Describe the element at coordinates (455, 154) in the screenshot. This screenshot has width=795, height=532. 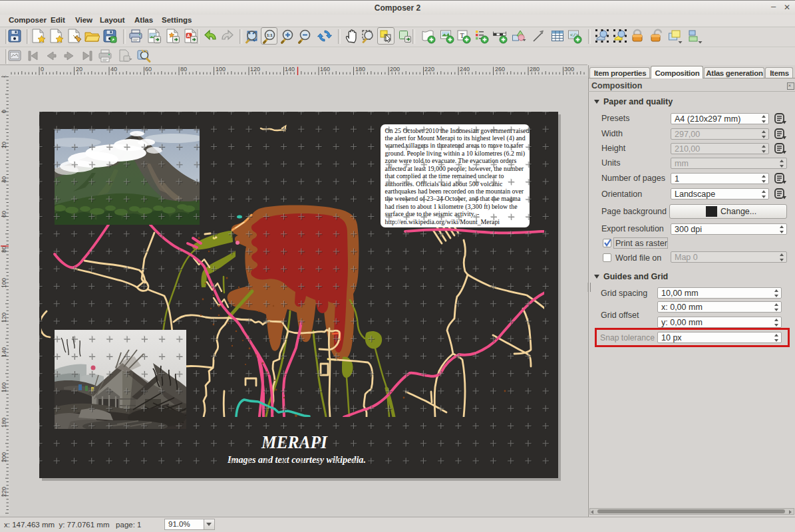
I see `svg-text:ground. People living within a: ground. People living within a 10 kilome…` at that location.